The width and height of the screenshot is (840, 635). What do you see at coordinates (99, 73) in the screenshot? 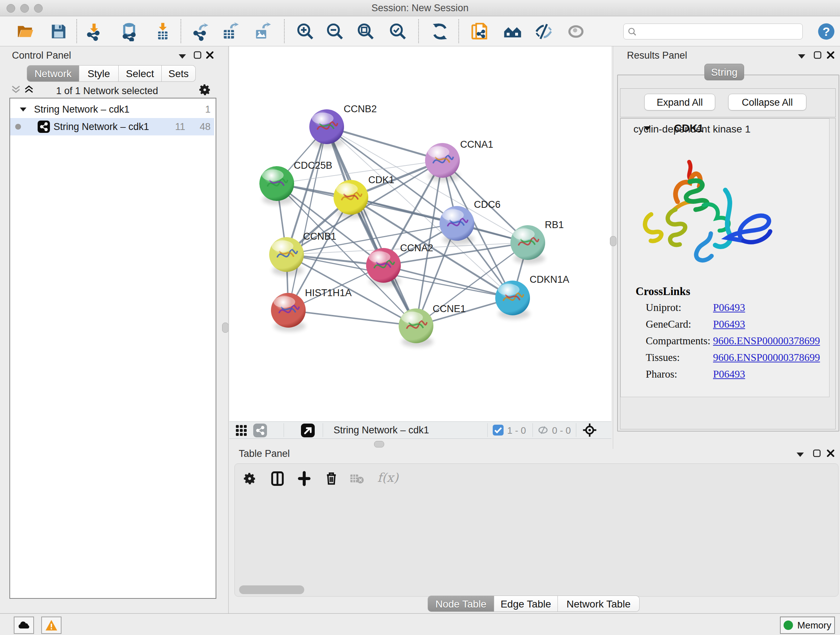
I see `tab-style: Style` at bounding box center [99, 73].